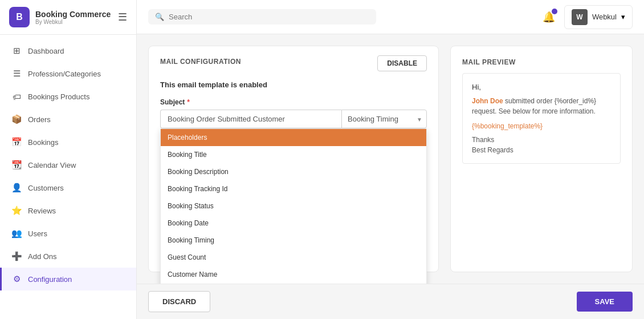 The height and width of the screenshot is (319, 644). Describe the element at coordinates (17, 233) in the screenshot. I see `users-icon: 👥` at that location.